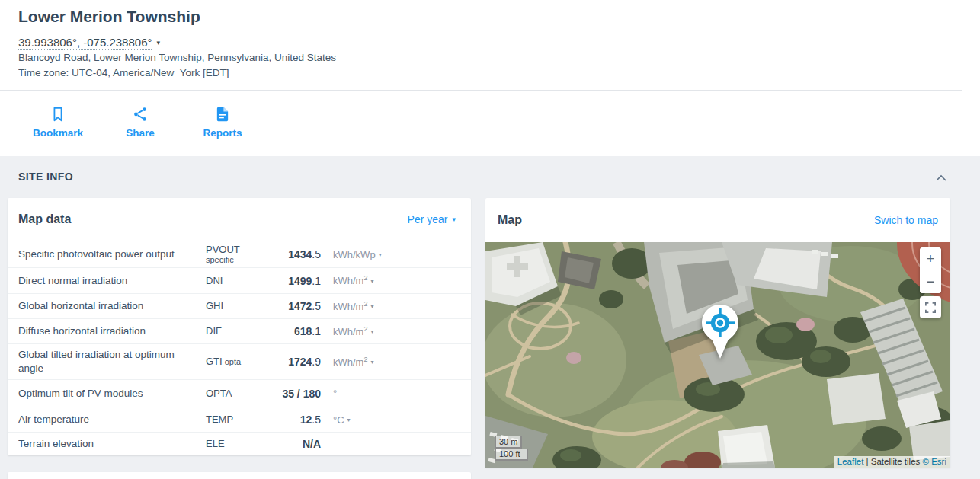  Describe the element at coordinates (239, 306) in the screenshot. I see `table-row-ghi: Global horizontal irradiation GHI 1472.5…` at that location.